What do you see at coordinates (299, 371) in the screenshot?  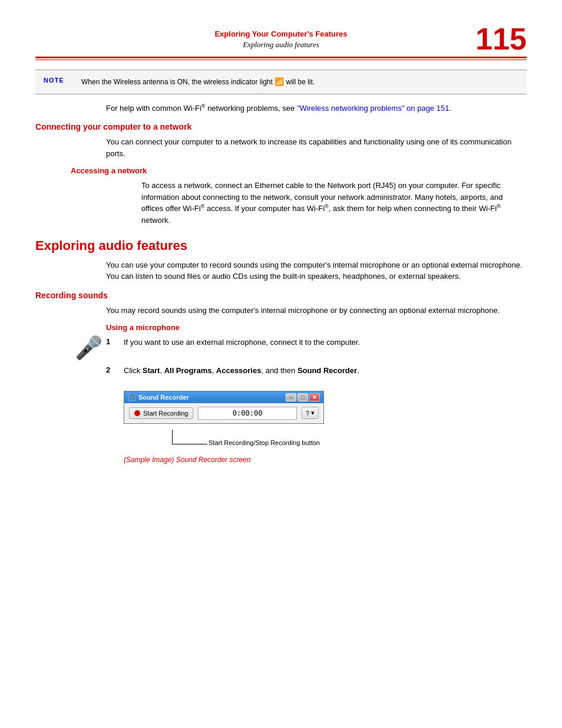 I see `step-2-row: 2 Click Start, All Programs, Accessories…` at bounding box center [299, 371].